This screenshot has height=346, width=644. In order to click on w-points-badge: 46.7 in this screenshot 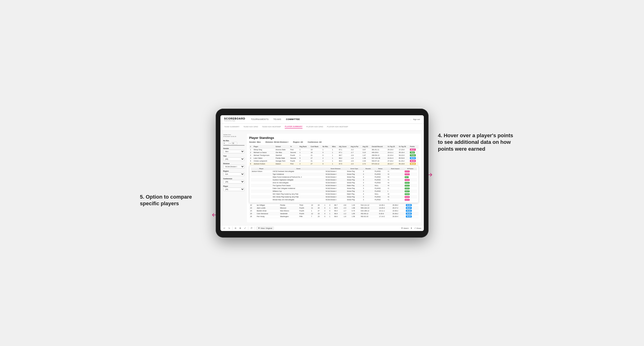, I will do `click(407, 177)`.